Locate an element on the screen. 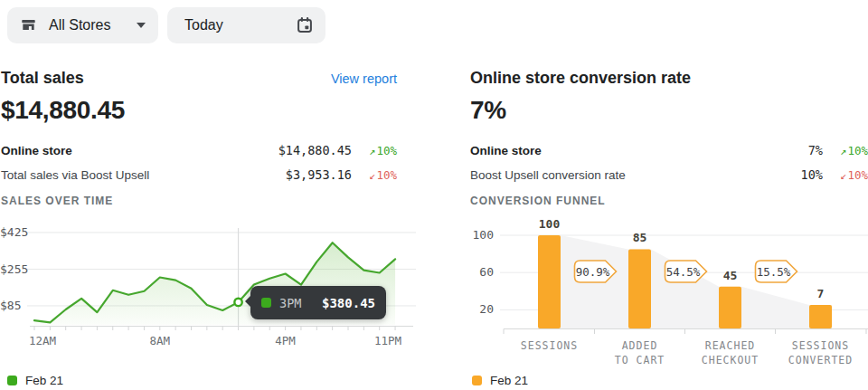 Image resolution: width=868 pixels, height=390 pixels. bar-value-label: 45 is located at coordinates (731, 275).